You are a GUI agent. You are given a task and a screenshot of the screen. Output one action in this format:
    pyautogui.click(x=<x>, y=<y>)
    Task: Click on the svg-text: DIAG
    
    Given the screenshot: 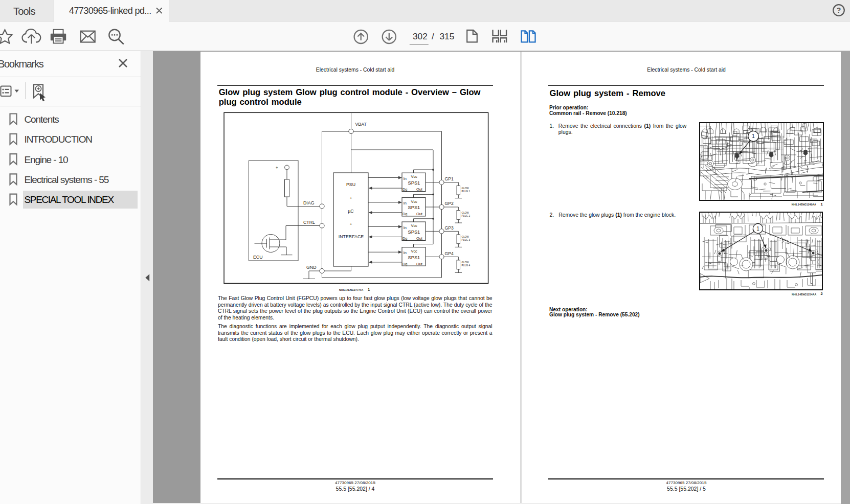 What is the action you would take?
    pyautogui.click(x=309, y=203)
    